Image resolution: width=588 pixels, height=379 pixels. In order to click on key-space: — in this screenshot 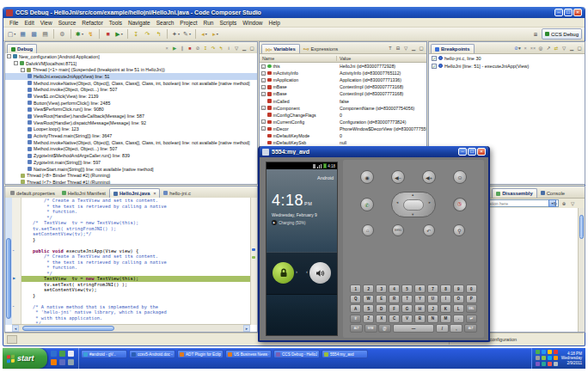, I will do `click(414, 328)`.